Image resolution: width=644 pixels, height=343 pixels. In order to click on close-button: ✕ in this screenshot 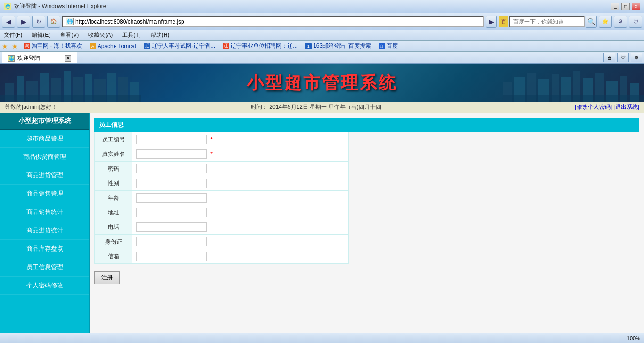, I will do `click(636, 7)`.